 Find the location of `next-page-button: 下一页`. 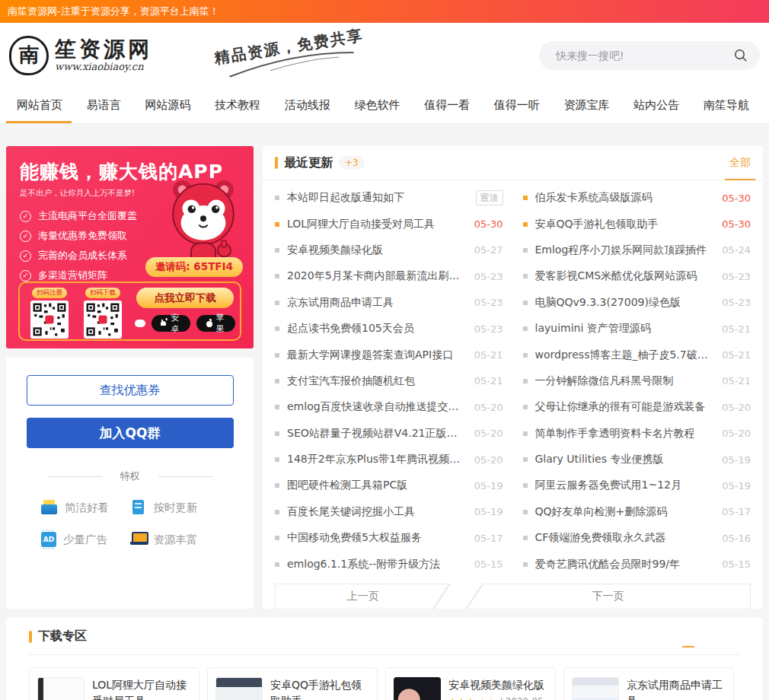

next-page-button: 下一页 is located at coordinates (608, 597).